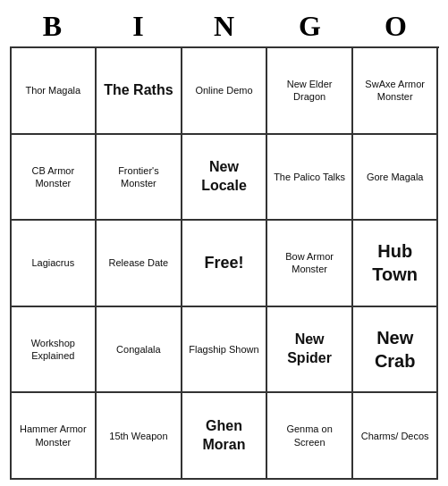 Image resolution: width=448 pixels, height=486 pixels. What do you see at coordinates (224, 27) in the screenshot?
I see `bingo-header: B I N G O` at bounding box center [224, 27].